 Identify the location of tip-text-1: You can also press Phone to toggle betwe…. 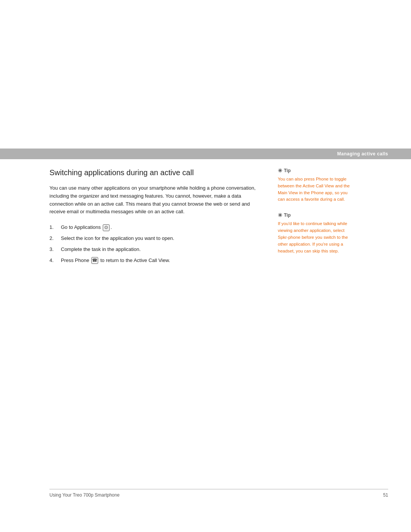
(316, 190).